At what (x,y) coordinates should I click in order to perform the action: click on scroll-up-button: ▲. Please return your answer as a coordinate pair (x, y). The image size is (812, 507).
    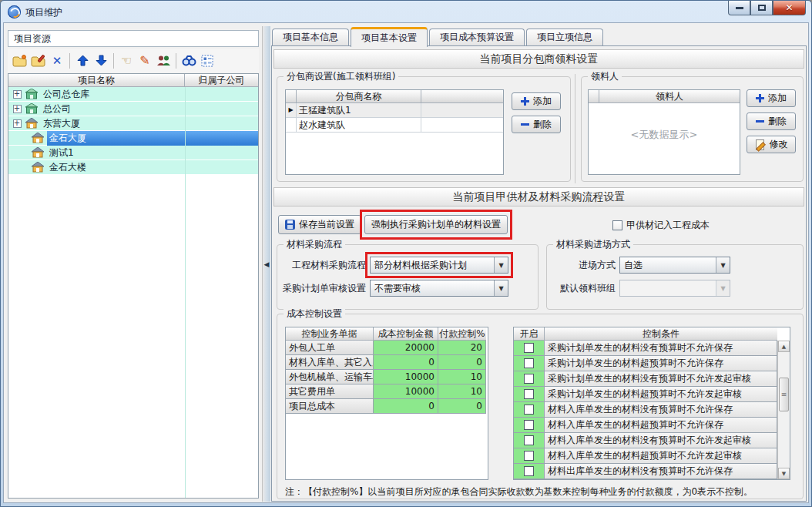
    Looking at the image, I should click on (784, 347).